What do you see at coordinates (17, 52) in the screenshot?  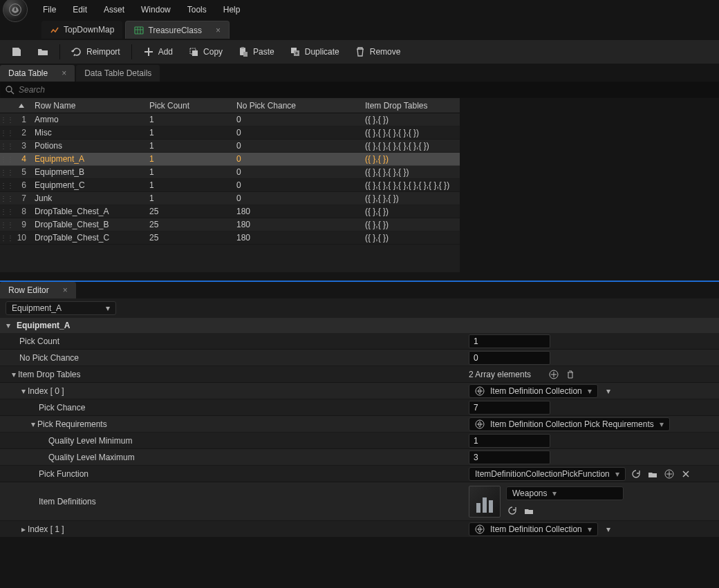 I see `save-button` at bounding box center [17, 52].